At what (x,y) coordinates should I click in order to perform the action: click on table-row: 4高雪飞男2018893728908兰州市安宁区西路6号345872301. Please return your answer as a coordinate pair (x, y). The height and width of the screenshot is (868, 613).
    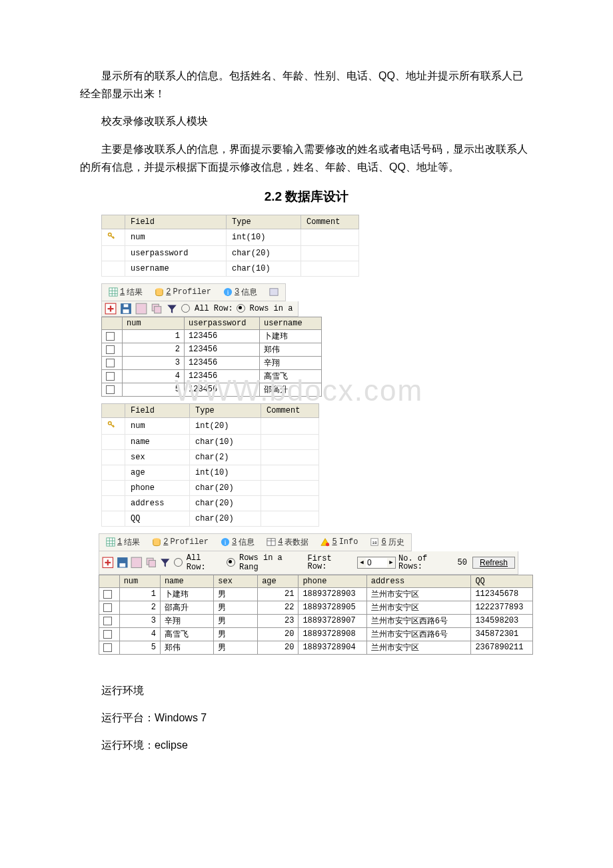
    Looking at the image, I should click on (316, 634).